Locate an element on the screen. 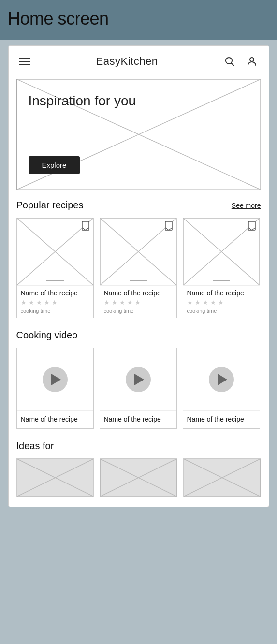  menu-button is located at coordinates (25, 61).